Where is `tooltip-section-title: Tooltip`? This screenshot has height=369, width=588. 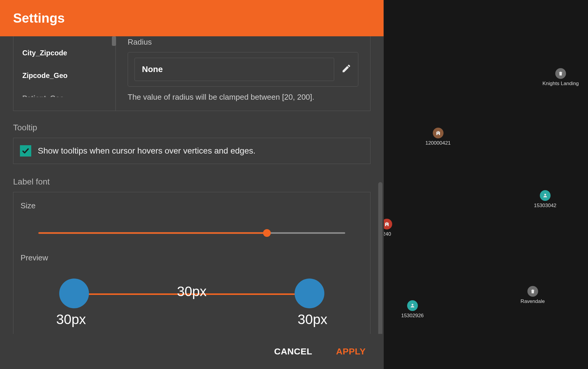
tooltip-section-title: Tooltip is located at coordinates (192, 128).